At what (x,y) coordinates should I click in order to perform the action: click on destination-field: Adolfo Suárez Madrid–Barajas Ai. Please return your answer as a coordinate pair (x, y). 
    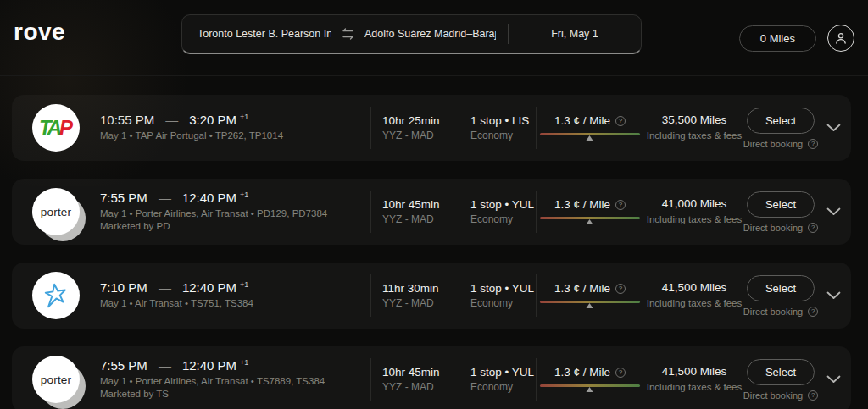
    Looking at the image, I should click on (431, 34).